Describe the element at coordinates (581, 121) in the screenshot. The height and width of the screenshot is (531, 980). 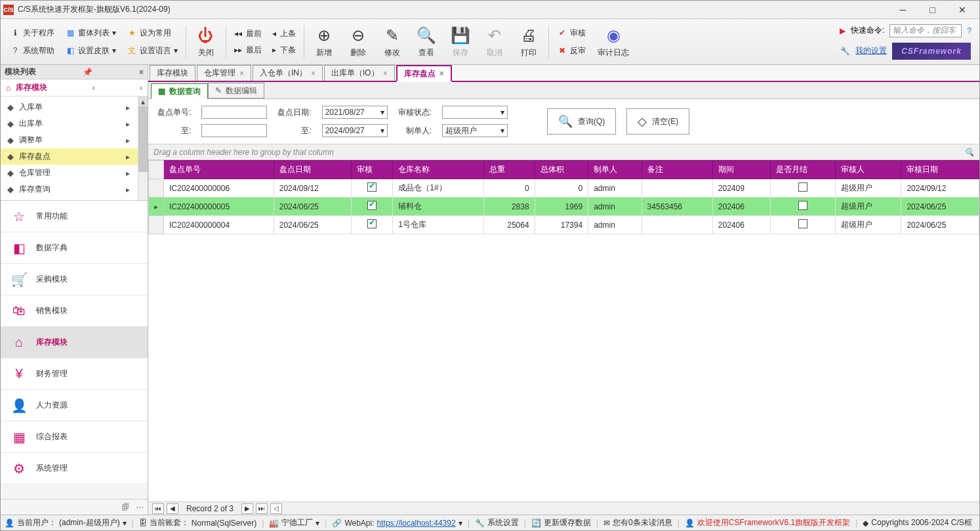
I see `query-button: 🔍查询(Q)` at that location.